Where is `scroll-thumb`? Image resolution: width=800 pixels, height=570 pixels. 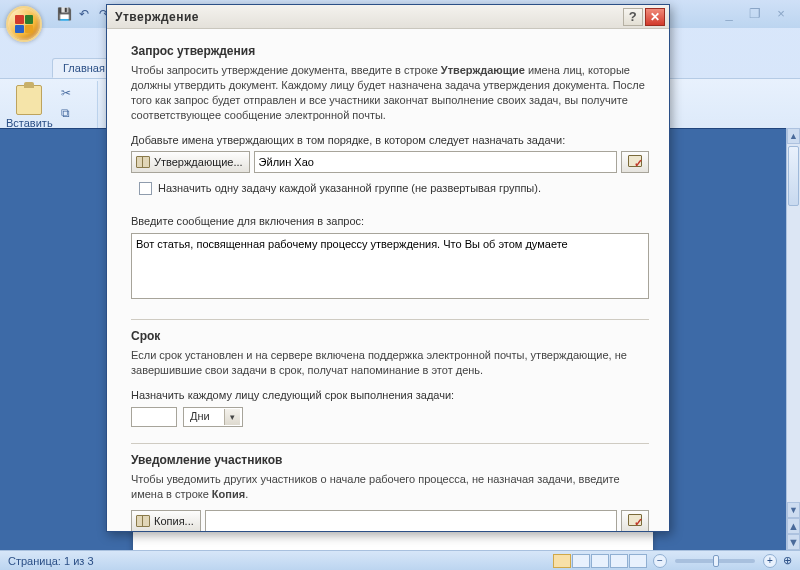 scroll-thumb is located at coordinates (794, 176).